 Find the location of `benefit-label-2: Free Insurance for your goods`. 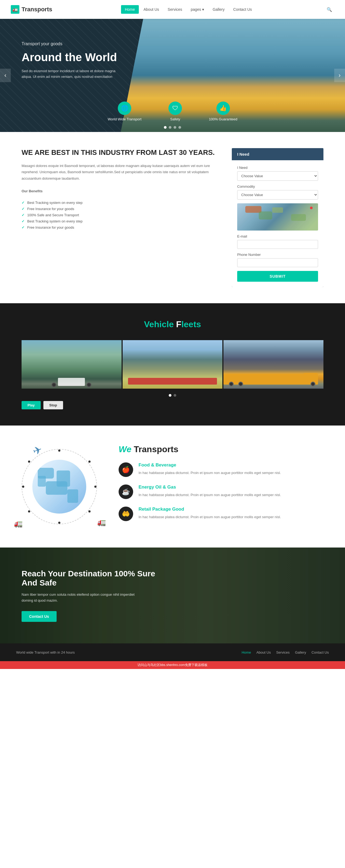

benefit-label-2: Free Insurance for your goods is located at coordinates (51, 209).